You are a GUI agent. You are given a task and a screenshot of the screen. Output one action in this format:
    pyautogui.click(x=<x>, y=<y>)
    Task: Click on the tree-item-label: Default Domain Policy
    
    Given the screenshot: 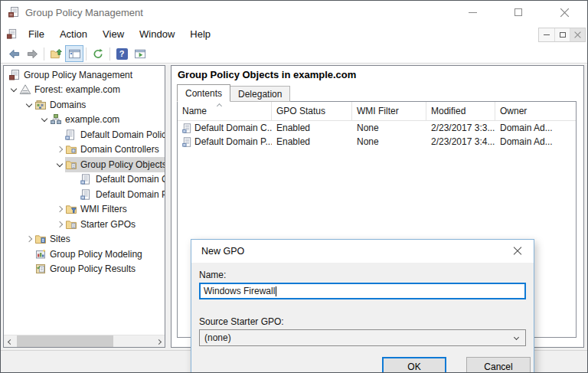 What is the action you would take?
    pyautogui.click(x=130, y=195)
    